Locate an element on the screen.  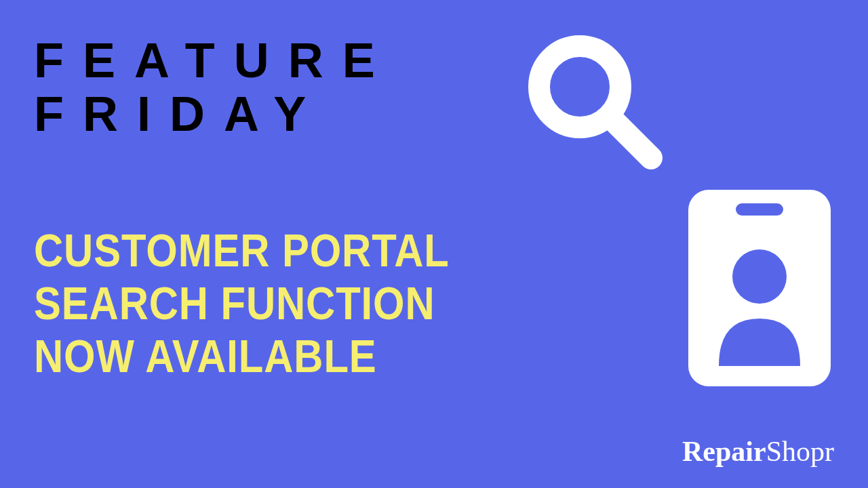
header-line-1: FEATURE is located at coordinates (214, 61).